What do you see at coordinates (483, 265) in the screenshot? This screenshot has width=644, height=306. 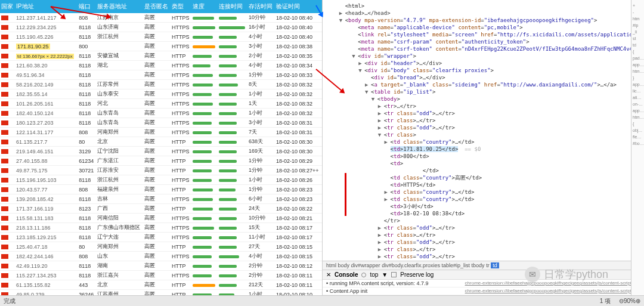 I see `breadcrumb: html body div#wrapper div#body.clearfix.…` at bounding box center [483, 265].